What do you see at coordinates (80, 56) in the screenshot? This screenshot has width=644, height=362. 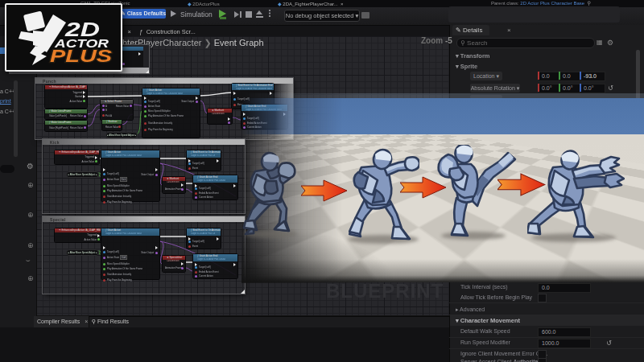 I see `svg-text: PLUS` at bounding box center [80, 56].